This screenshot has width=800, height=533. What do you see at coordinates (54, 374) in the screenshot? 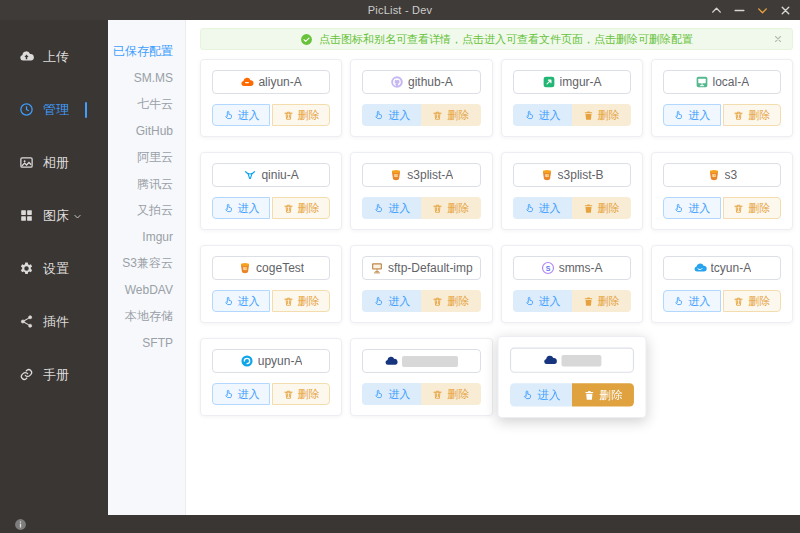
I see `sidebar-item-manual: 手册` at bounding box center [54, 374].